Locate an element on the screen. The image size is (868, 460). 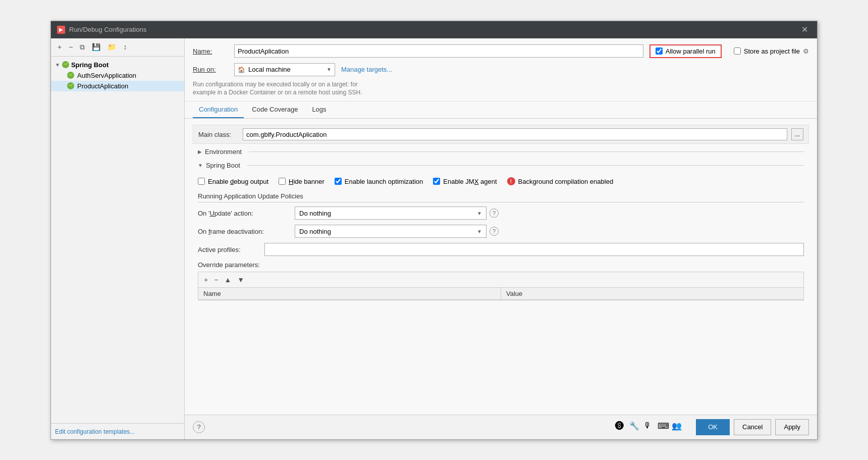
background-compilation-label: Background compilation enabled is located at coordinates (566, 182).